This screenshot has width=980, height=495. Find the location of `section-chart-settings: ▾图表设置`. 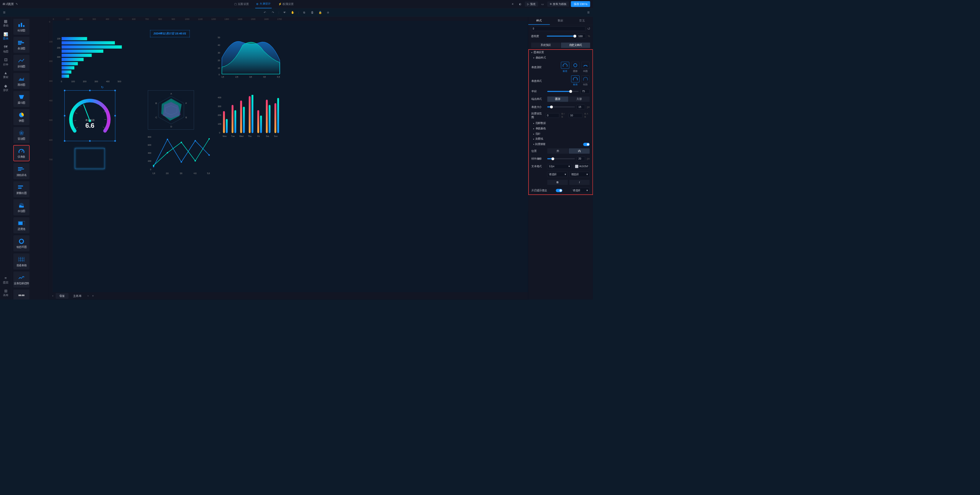

section-chart-settings: ▾图表设置 is located at coordinates (560, 52).